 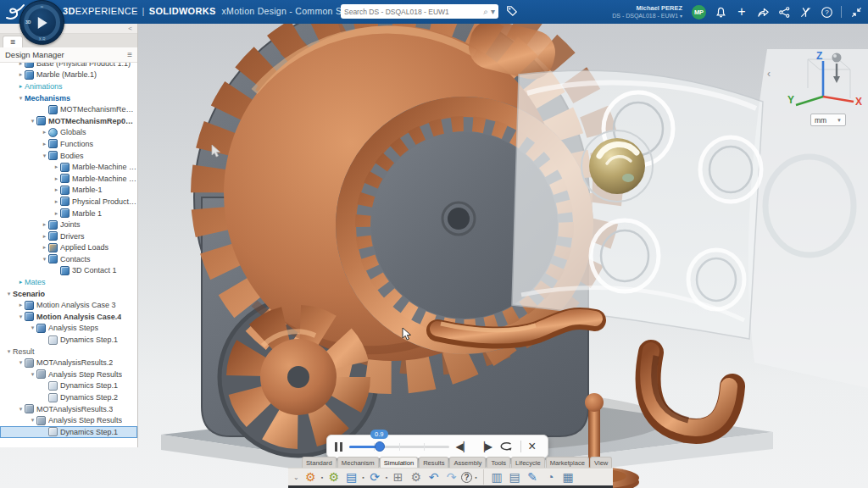 I want to click on timeline-slider: 0.9, so click(x=399, y=446).